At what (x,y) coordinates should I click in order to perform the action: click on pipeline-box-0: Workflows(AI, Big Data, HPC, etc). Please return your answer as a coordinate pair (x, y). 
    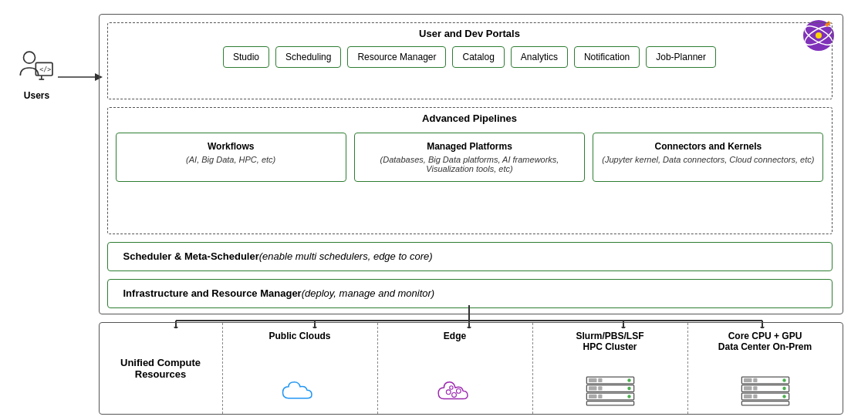
    Looking at the image, I should click on (231, 157).